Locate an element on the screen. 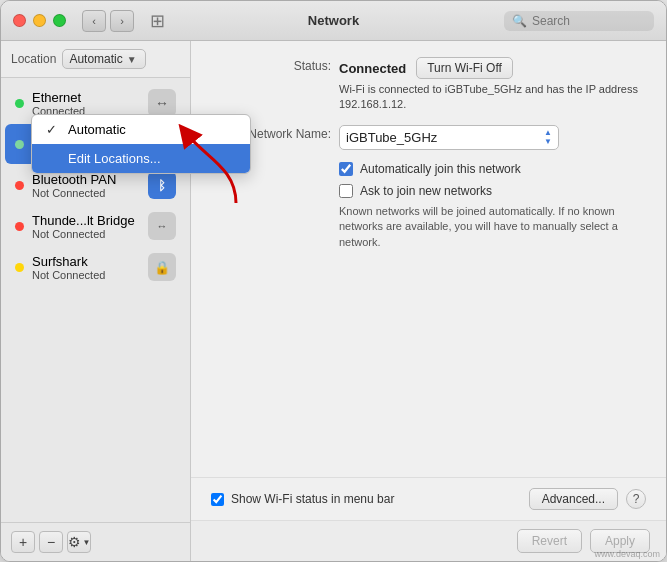 This screenshot has height=562, width=667. gear-icon: ⚙ is located at coordinates (74, 542).